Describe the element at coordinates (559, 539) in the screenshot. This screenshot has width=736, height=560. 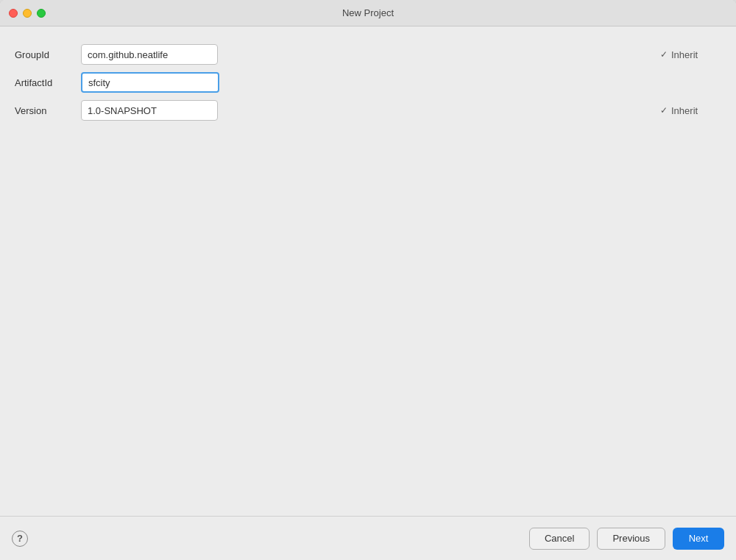
I see `cancel-button: Cancel` at that location.